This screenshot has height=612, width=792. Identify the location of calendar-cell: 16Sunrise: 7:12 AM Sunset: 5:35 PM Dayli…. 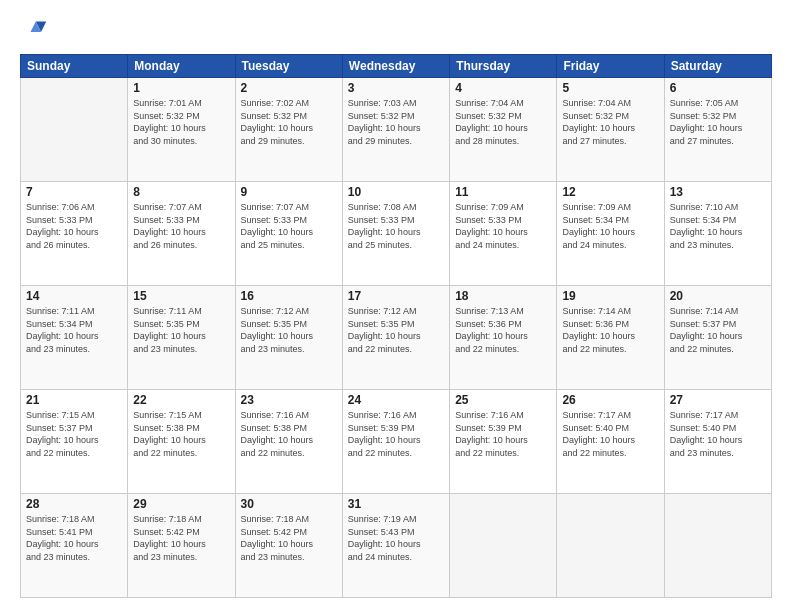
(288, 338).